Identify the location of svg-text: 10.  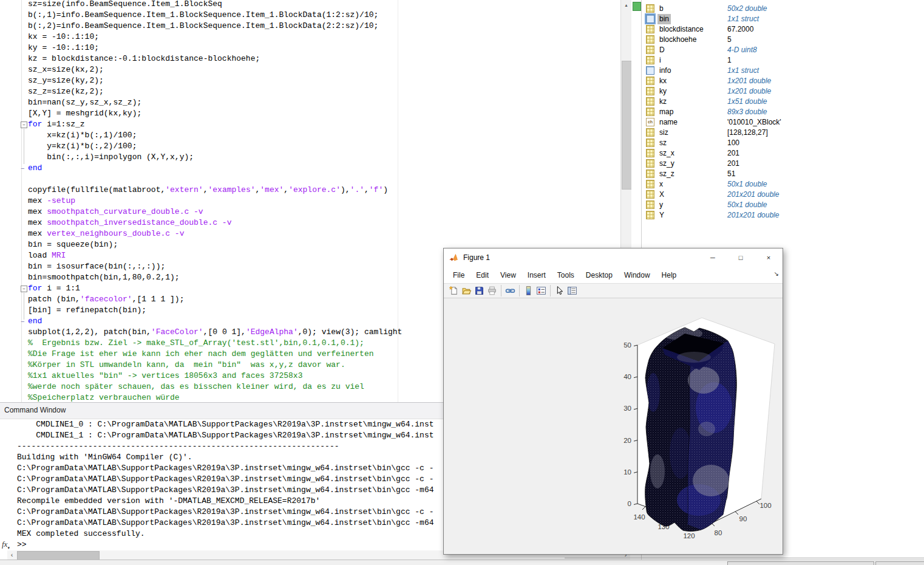
(628, 472).